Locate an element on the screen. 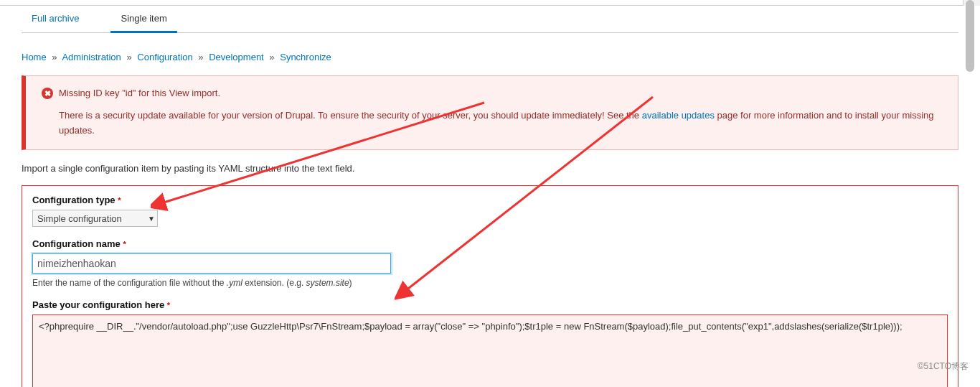 The height and width of the screenshot is (387, 980). primary-tabs: Full archive Single item is located at coordinates (490, 19).